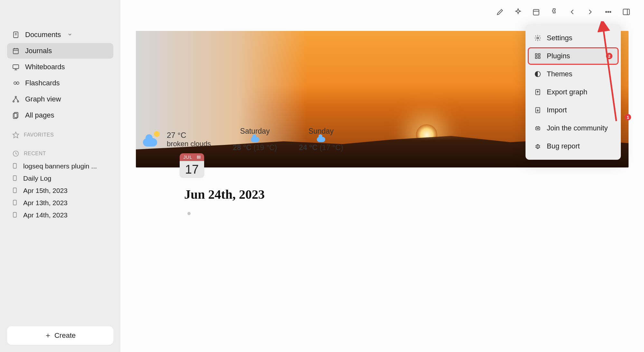 The image size is (644, 352). Describe the element at coordinates (255, 139) in the screenshot. I see `weather-forecast-day: Saturday 28 °C (19 °C)` at that location.